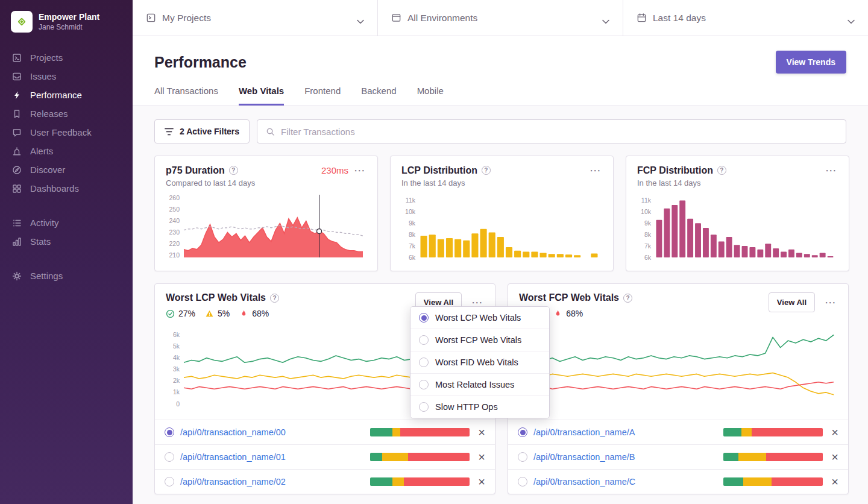  Describe the element at coordinates (17, 58) in the screenshot. I see `projects-icon` at that location.